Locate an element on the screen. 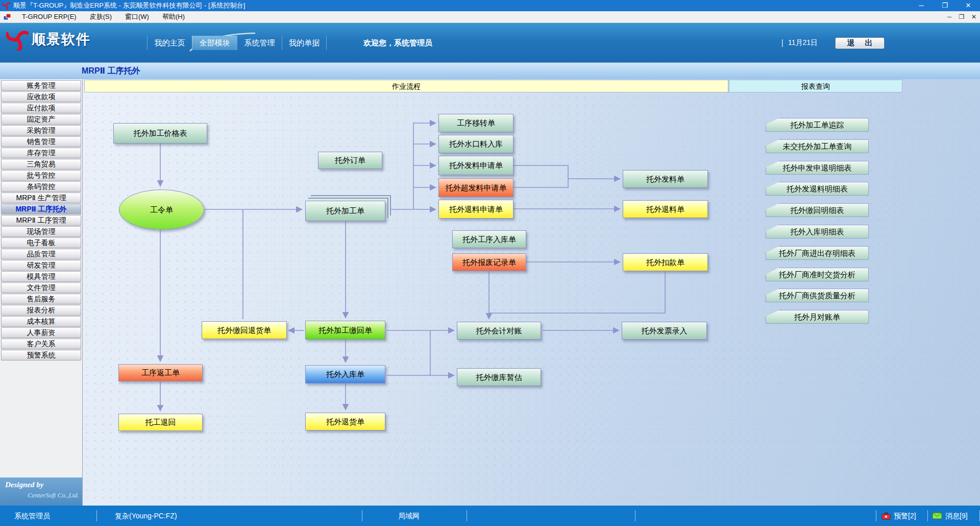  menu-window: 窗口(W) is located at coordinates (137, 17).